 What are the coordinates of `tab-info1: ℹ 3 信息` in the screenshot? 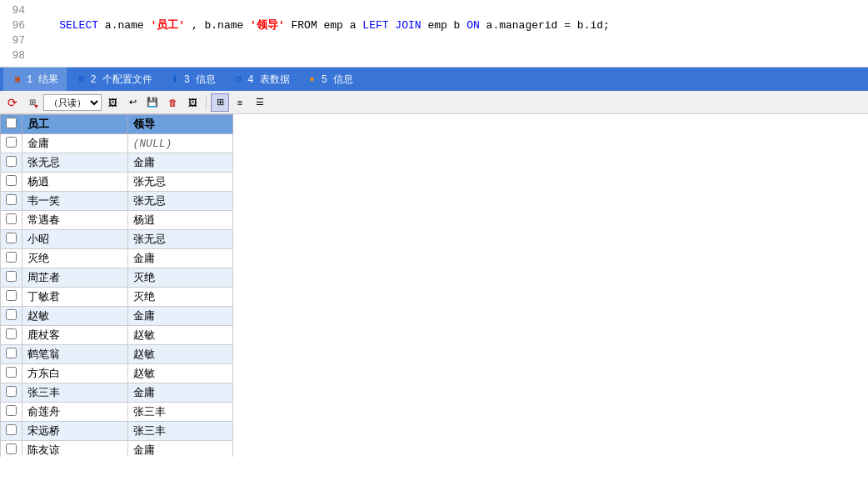 It's located at (192, 79).